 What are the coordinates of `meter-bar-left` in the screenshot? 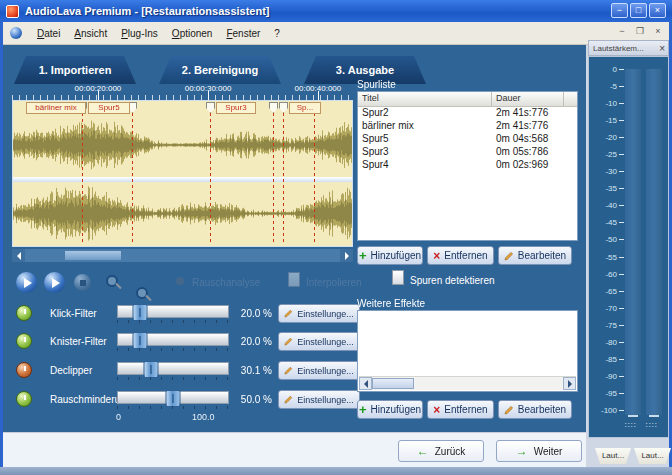 It's located at (633, 242).